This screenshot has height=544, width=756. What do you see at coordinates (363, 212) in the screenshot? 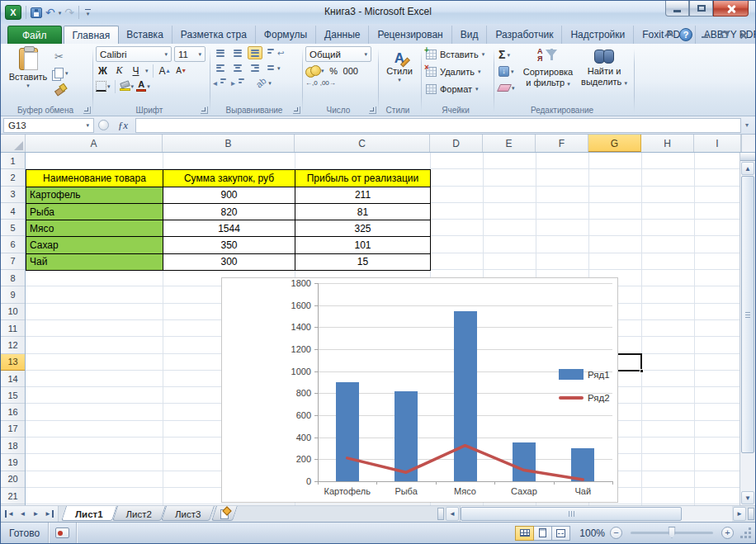
I see `table-cell: 81` at bounding box center [363, 212].